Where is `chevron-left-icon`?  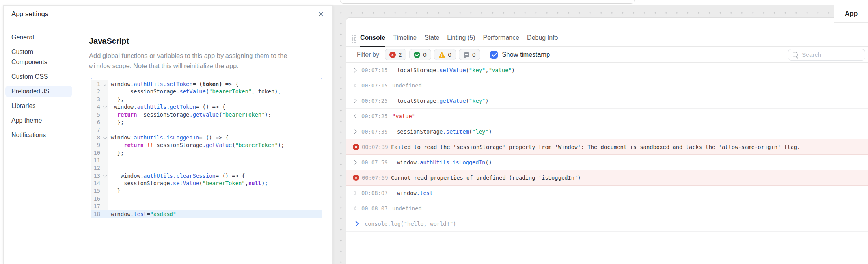
chevron-left-icon is located at coordinates (356, 116).